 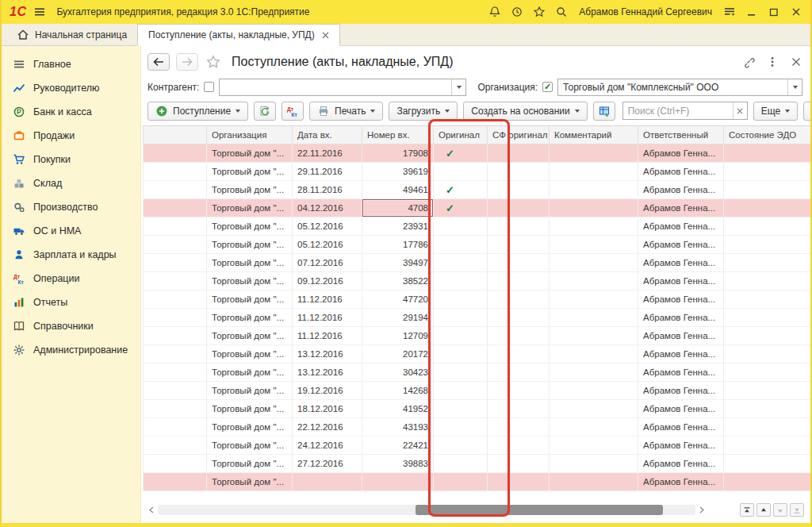 What do you see at coordinates (343, 87) in the screenshot?
I see `contragent-combo` at bounding box center [343, 87].